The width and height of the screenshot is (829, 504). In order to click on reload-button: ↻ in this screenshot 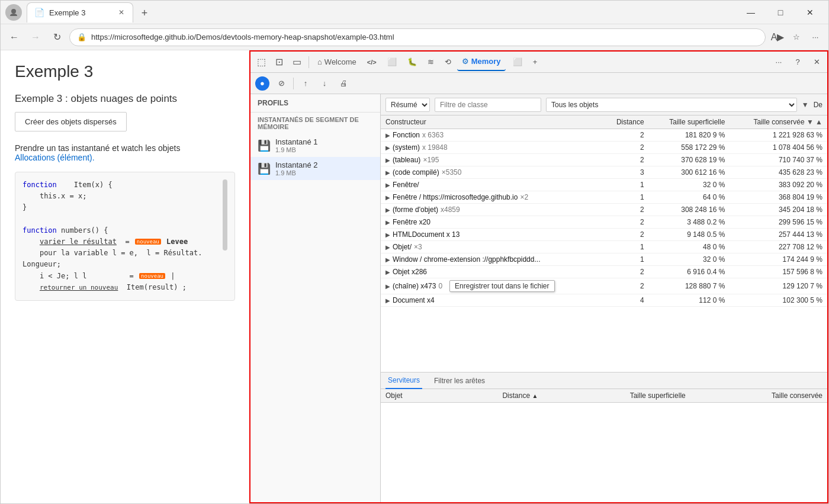, I will do `click(57, 37)`.